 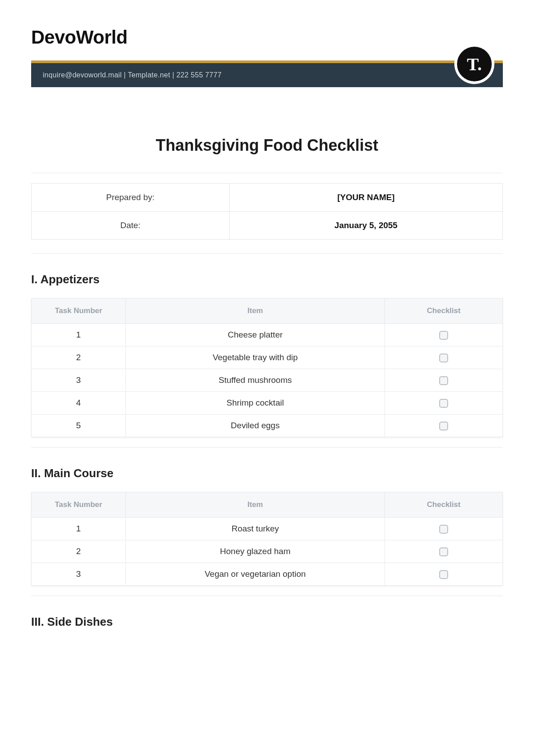 I want to click on cell-item: Stuffed mushrooms, so click(x=255, y=381).